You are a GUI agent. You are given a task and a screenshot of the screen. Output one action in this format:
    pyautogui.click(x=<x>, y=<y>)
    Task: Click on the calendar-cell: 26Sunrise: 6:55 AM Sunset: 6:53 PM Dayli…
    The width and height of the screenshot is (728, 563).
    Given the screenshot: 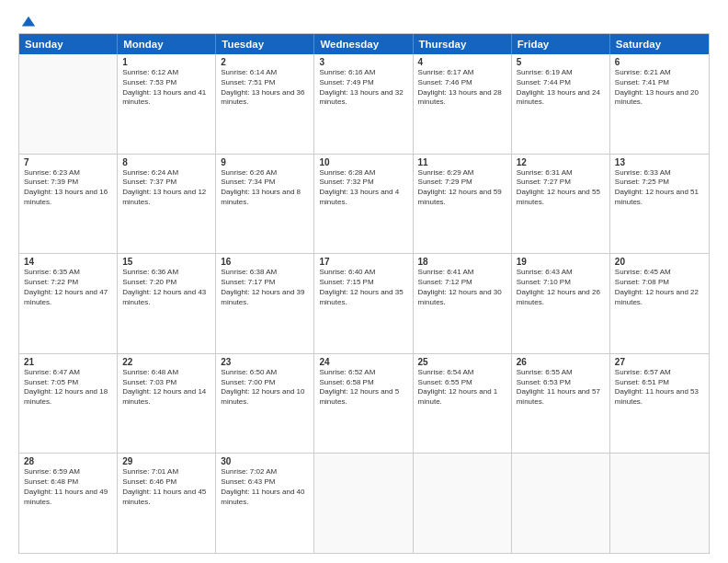 What is the action you would take?
    pyautogui.click(x=561, y=404)
    